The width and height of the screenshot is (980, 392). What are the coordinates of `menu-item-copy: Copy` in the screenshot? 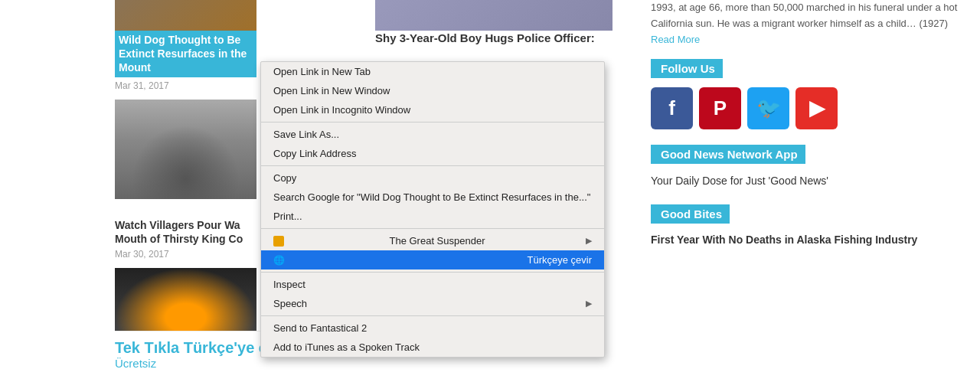 It's located at (433, 178).